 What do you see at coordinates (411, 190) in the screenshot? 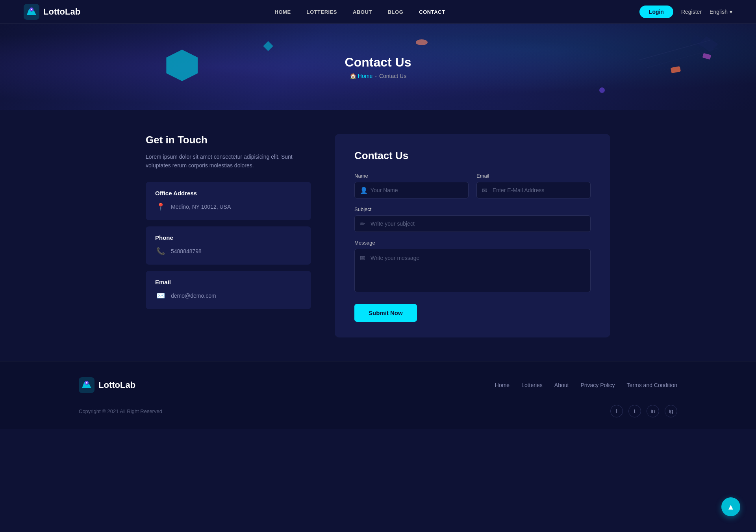
I see `name-input-wrapper: 👤` at bounding box center [411, 190].